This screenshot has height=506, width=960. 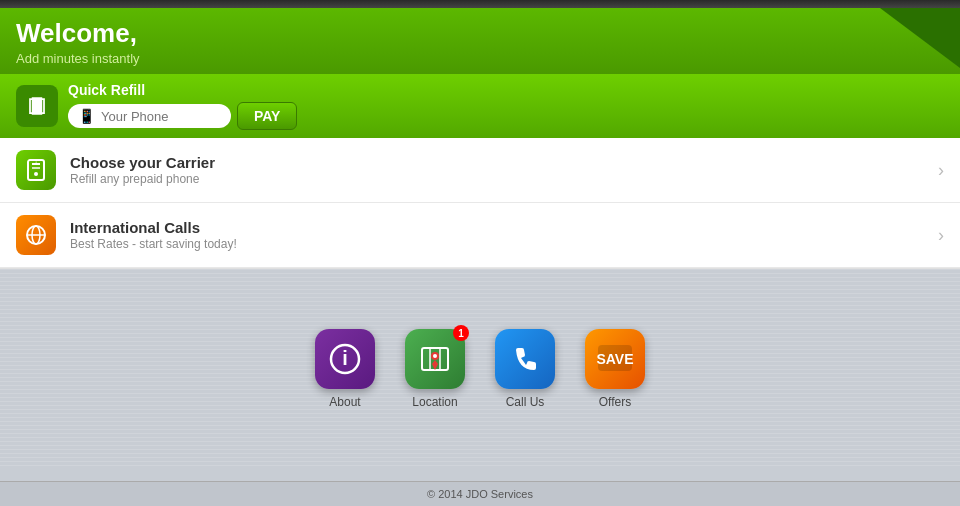 What do you see at coordinates (36, 235) in the screenshot?
I see `international-calls-icon` at bounding box center [36, 235].